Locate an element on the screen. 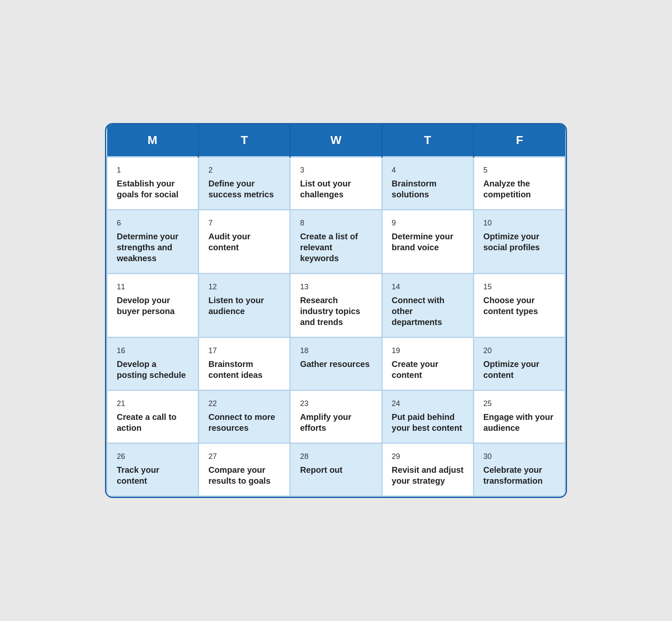  cell-number-19: 19 is located at coordinates (428, 351).